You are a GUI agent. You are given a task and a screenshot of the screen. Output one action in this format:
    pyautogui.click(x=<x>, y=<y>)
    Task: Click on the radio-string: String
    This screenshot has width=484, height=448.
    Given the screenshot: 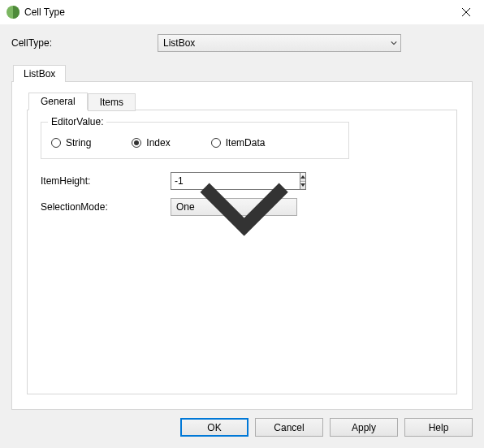 What is the action you would take?
    pyautogui.click(x=71, y=143)
    